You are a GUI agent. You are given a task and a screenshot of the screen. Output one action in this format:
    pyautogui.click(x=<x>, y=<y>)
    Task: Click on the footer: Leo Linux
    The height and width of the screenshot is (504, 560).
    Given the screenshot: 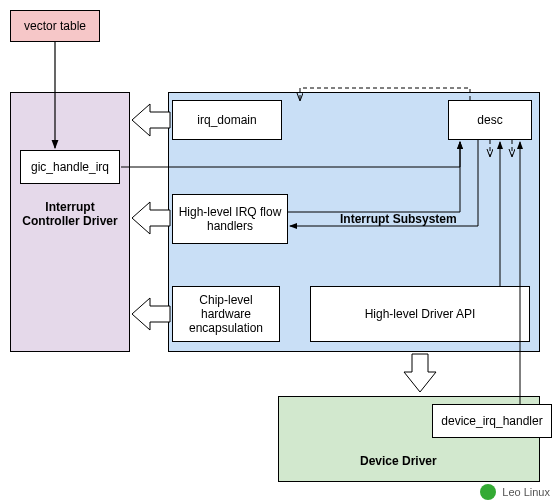 What is the action you would take?
    pyautogui.click(x=515, y=492)
    